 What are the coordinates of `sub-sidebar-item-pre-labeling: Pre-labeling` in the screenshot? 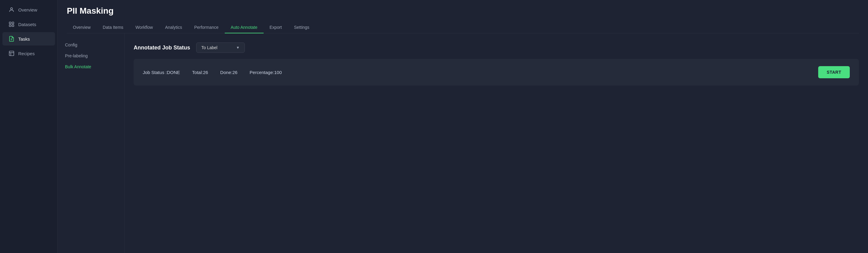 It's located at (91, 56).